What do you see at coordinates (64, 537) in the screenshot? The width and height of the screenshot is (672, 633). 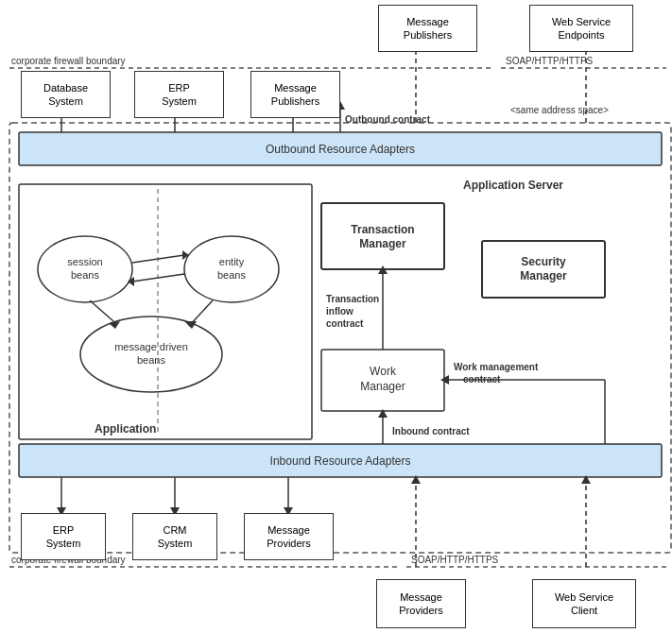 I see `erp-system-bot-label: ERPSystem` at bounding box center [64, 537].